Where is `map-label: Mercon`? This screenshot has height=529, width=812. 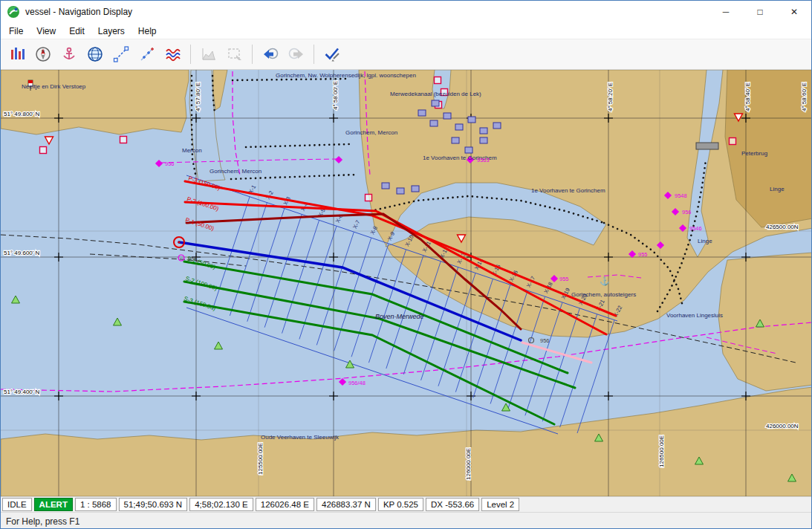
map-label: Mercon is located at coordinates (192, 150).